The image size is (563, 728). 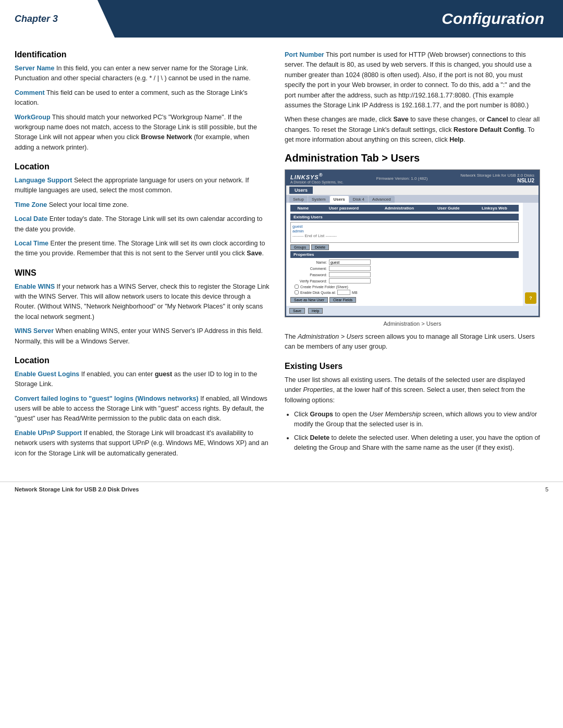 What do you see at coordinates (142, 186) in the screenshot?
I see `language-support-para: Language Support Select the appropriate …` at bounding box center [142, 186].